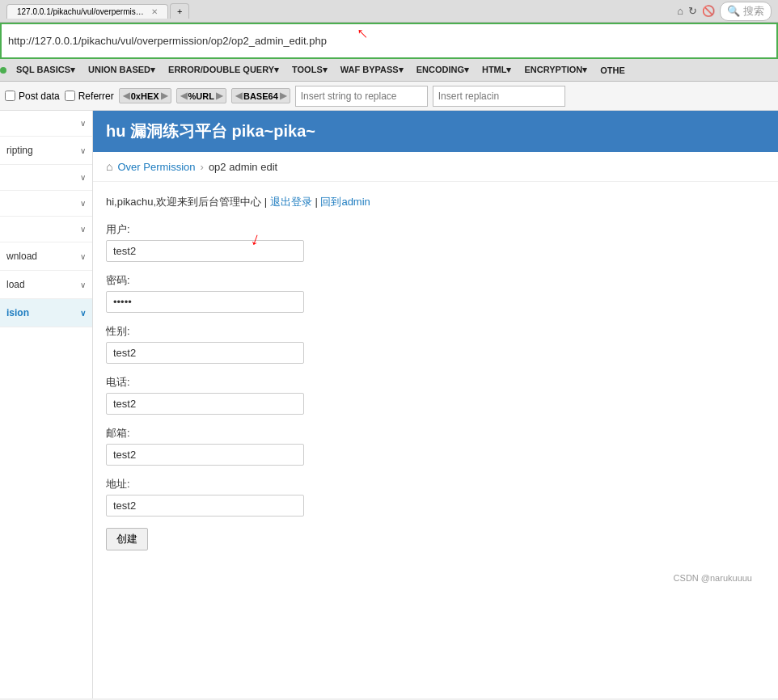  Describe the element at coordinates (89, 96) in the screenshot. I see `referrer-item: Referrer` at that location.